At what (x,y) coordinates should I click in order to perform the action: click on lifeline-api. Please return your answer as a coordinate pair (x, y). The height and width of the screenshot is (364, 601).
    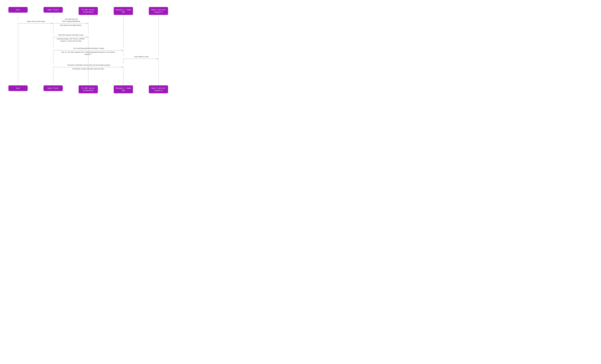
    Looking at the image, I should click on (88, 50).